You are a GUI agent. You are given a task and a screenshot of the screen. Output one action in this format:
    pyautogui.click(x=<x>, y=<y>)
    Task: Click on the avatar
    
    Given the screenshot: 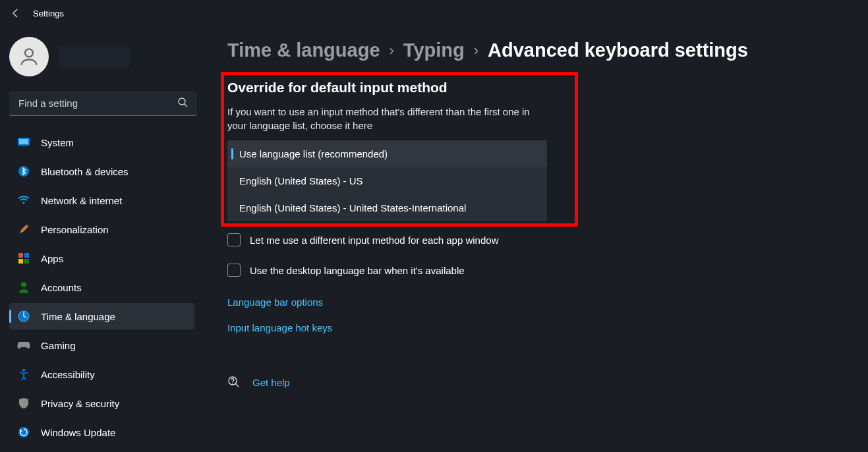 What is the action you would take?
    pyautogui.click(x=29, y=57)
    